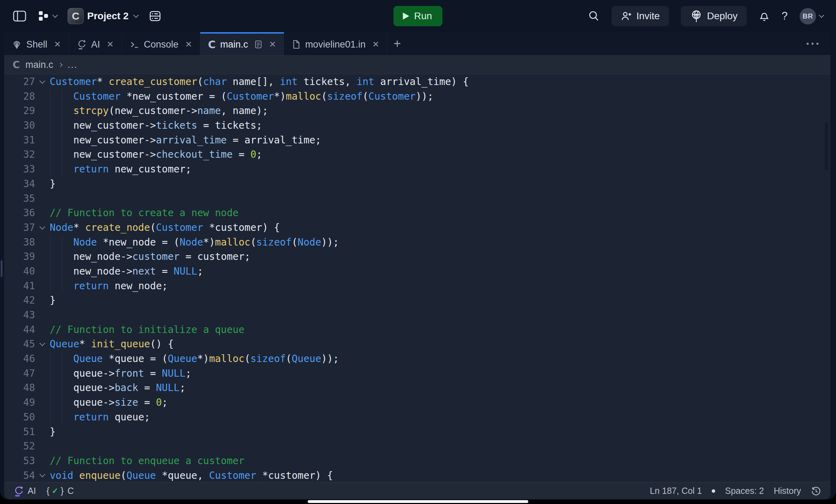 The image size is (836, 504). What do you see at coordinates (296, 44) in the screenshot?
I see `file-icon` at bounding box center [296, 44].